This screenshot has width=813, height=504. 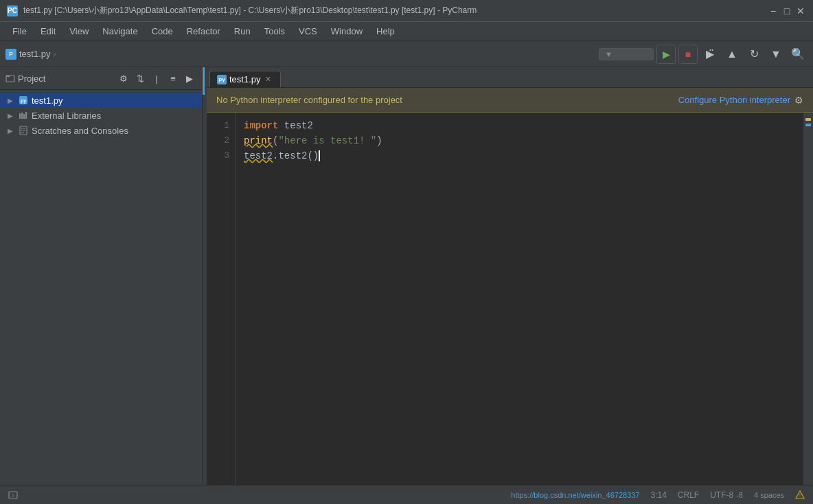 I want to click on menu-run: Run, so click(x=242, y=32).